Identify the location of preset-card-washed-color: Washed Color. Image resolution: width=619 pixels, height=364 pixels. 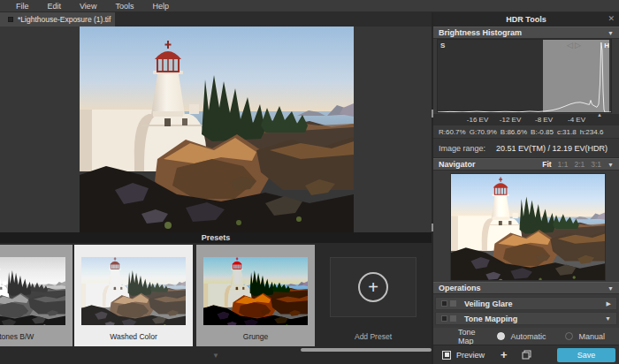
(134, 295).